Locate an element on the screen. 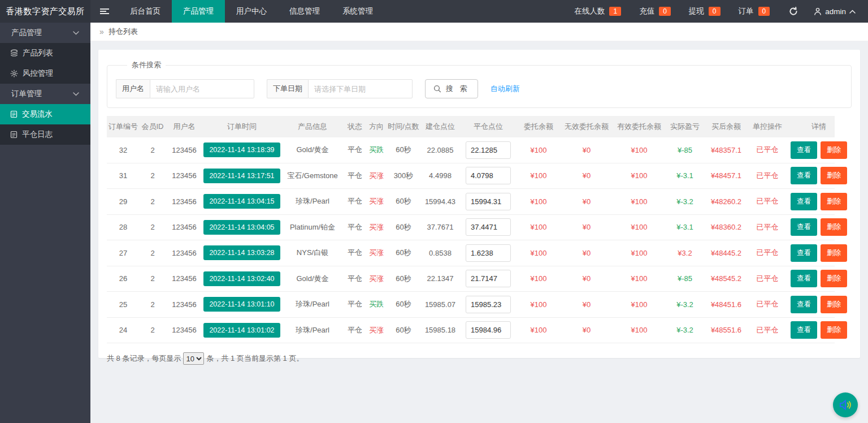  nav-item-system-management: 系统管理 is located at coordinates (358, 11).